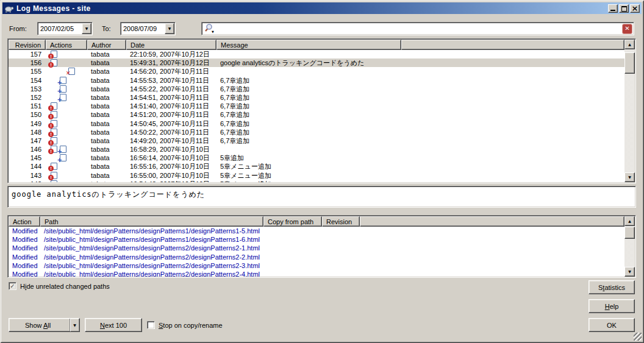 The width and height of the screenshot is (644, 343). What do you see at coordinates (27, 181) in the screenshot?
I see `revision-cell: 142` at bounding box center [27, 181].